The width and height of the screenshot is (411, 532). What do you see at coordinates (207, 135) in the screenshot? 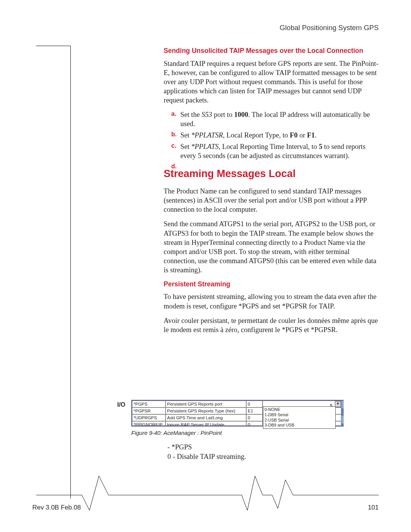
I see `italic: *PPLATSR` at bounding box center [207, 135].